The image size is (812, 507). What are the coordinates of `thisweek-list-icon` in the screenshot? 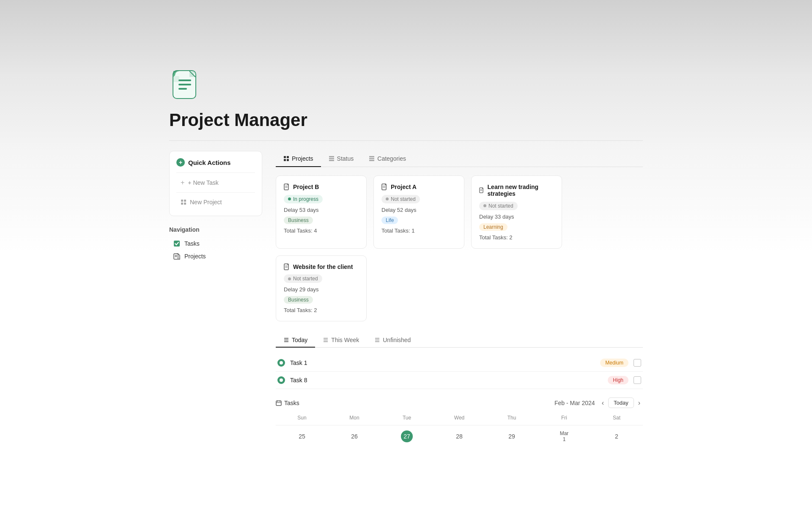 It's located at (326, 340).